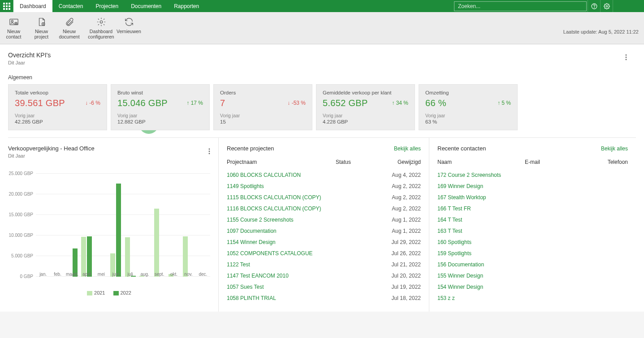  What do you see at coordinates (481, 220) in the screenshot?
I see `contact-link: 164 T Test` at bounding box center [481, 220].